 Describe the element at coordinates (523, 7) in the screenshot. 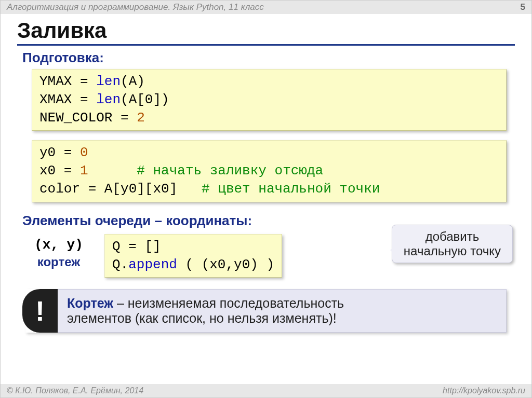

I see `page-number: 5` at that location.